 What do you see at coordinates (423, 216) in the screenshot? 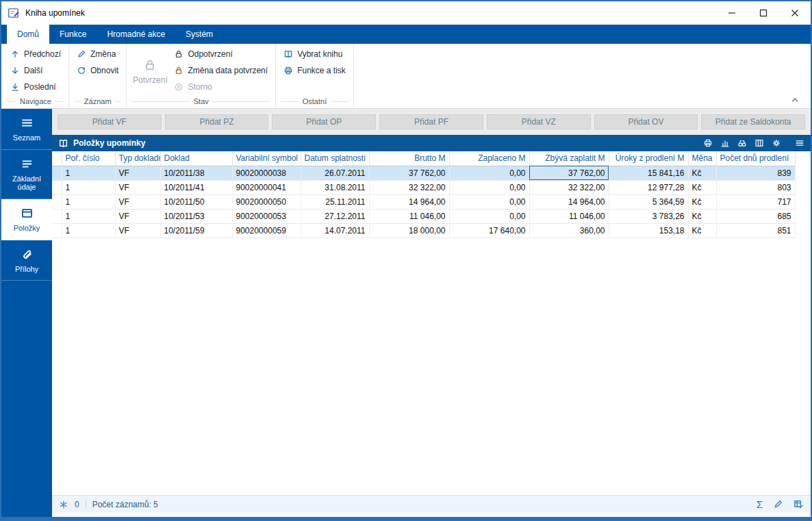
I see `table-row: 1 VF 10/2011/53 90020000053 27.12.2011 1…` at bounding box center [423, 216].